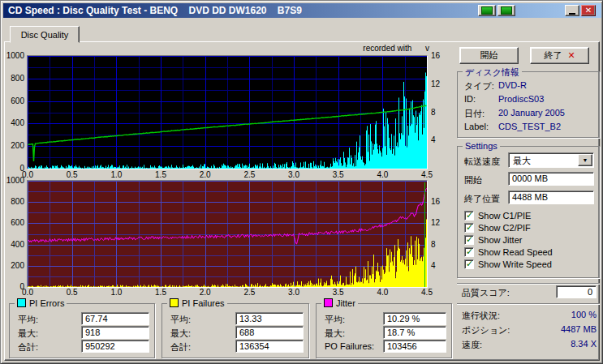 The width and height of the screenshot is (603, 364). I want to click on transfer-speed-label: 転送速度, so click(482, 162).